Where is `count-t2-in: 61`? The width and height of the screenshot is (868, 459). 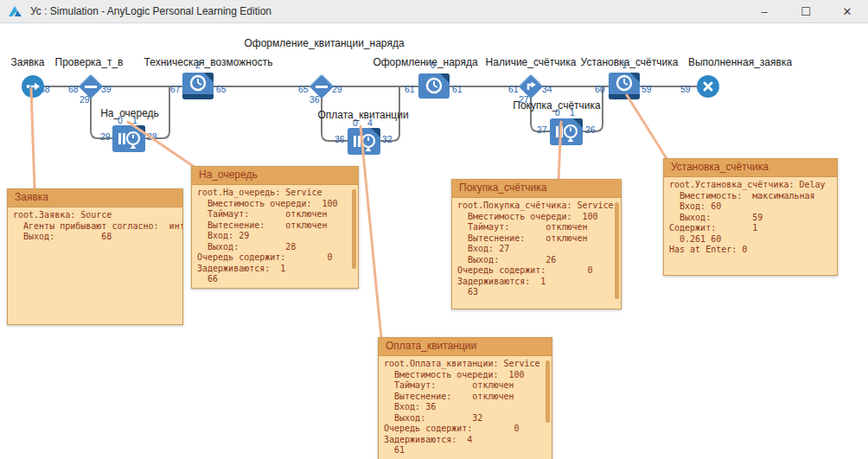 count-t2-in: 61 is located at coordinates (410, 89).